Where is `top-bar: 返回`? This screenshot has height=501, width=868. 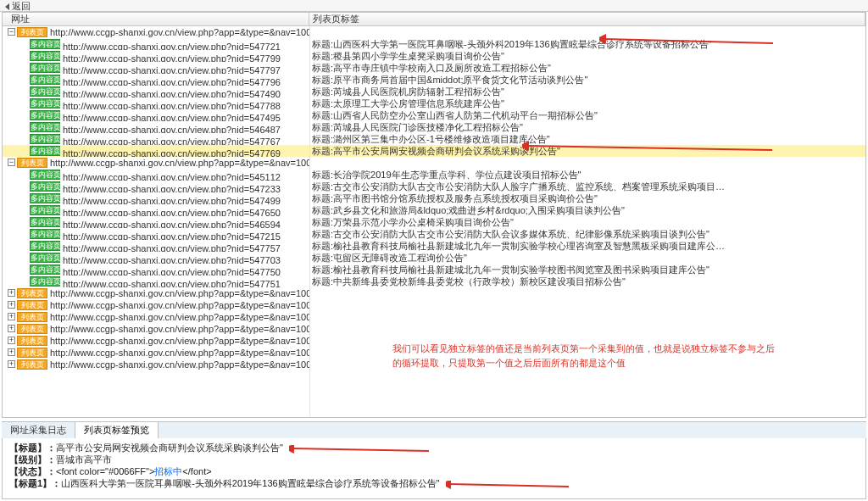
top-bar: 返回 is located at coordinates (434, 6).